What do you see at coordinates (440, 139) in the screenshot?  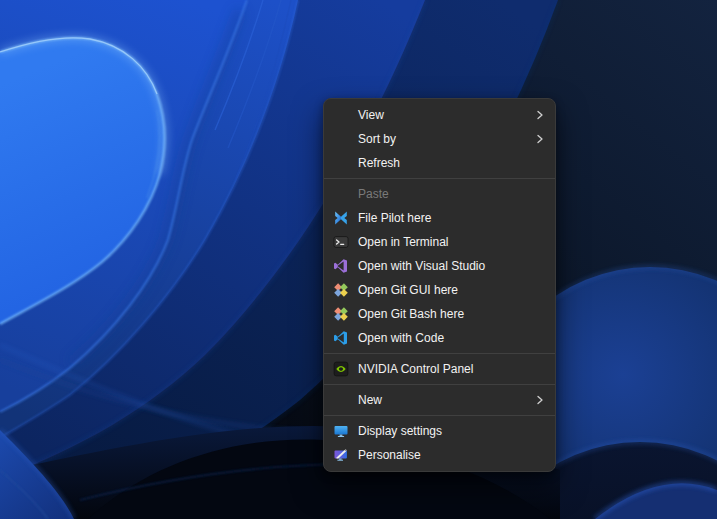 I see `menu-item-sort-by: Sort by` at bounding box center [440, 139].